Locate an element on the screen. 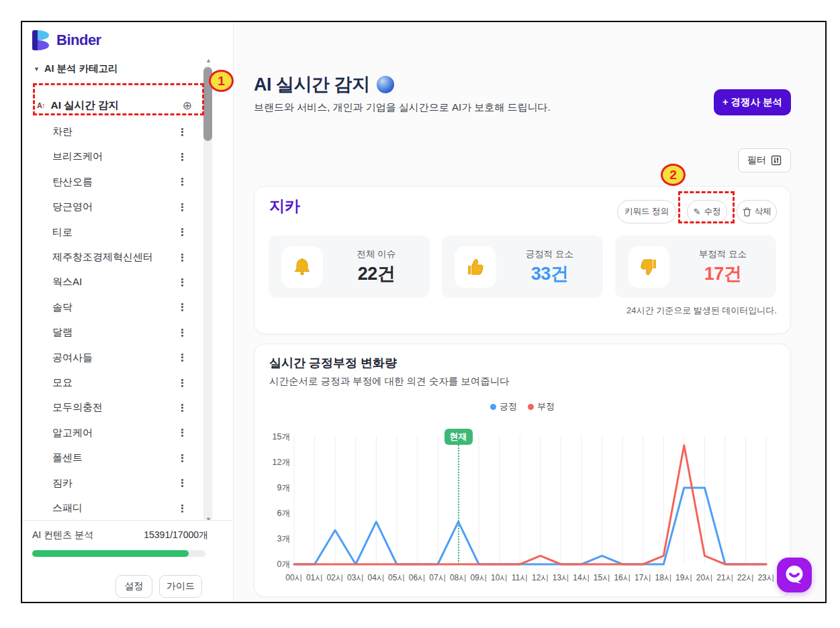  svg-text: 15시 is located at coordinates (602, 578).